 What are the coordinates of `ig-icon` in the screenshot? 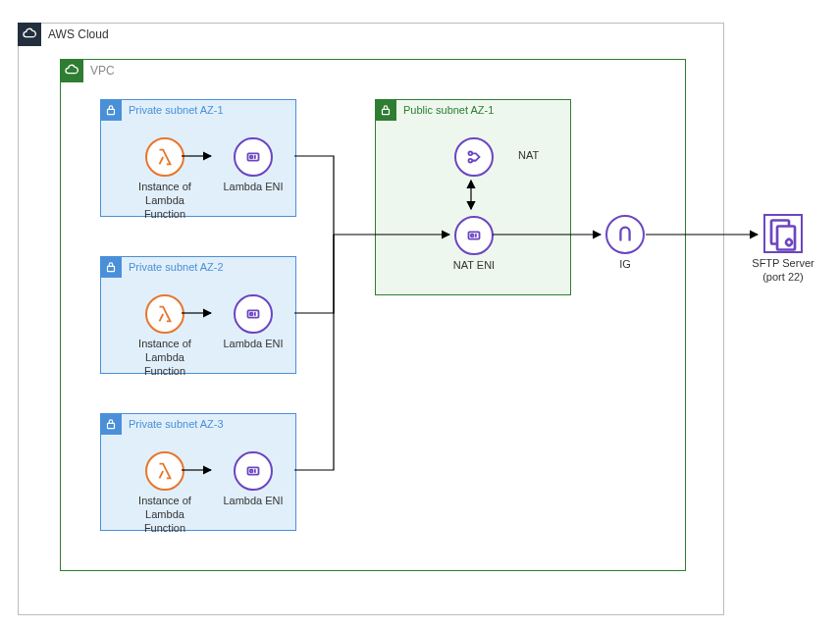 It's located at (625, 235).